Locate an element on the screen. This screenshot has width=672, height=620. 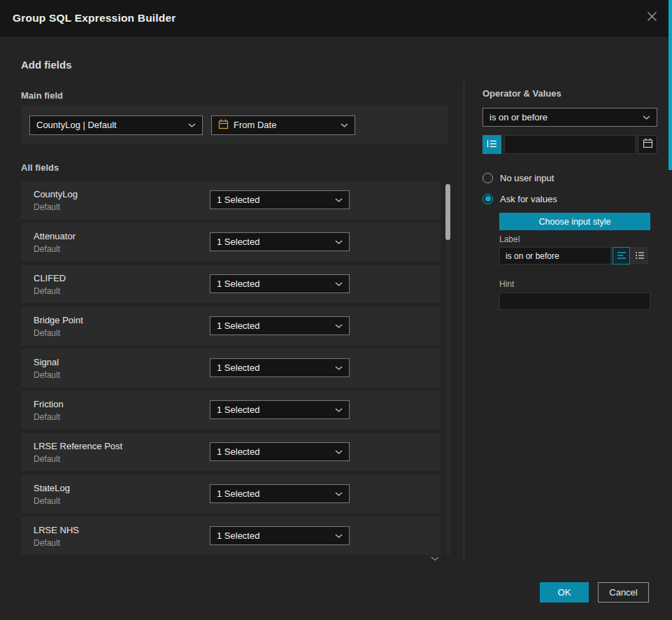
field-row-attenuator: Attenuator Default 1 Selected is located at coordinates (231, 242).